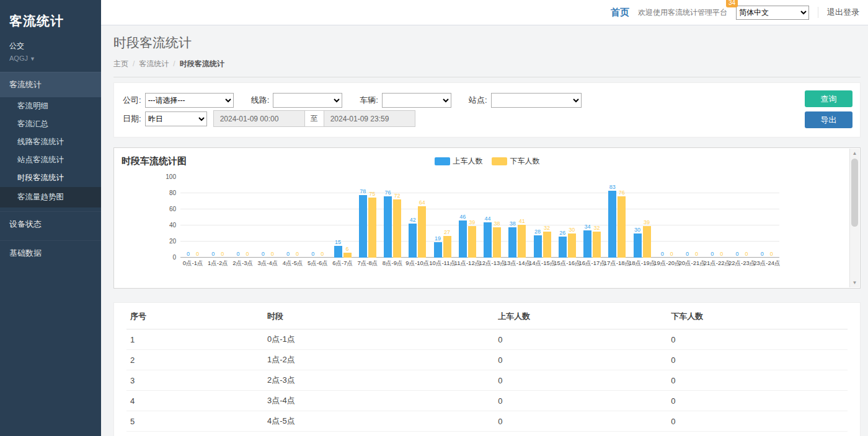 The height and width of the screenshot is (436, 868). What do you see at coordinates (854, 282) in the screenshot?
I see `scroll-down-arrow-icon: ▼` at bounding box center [854, 282].